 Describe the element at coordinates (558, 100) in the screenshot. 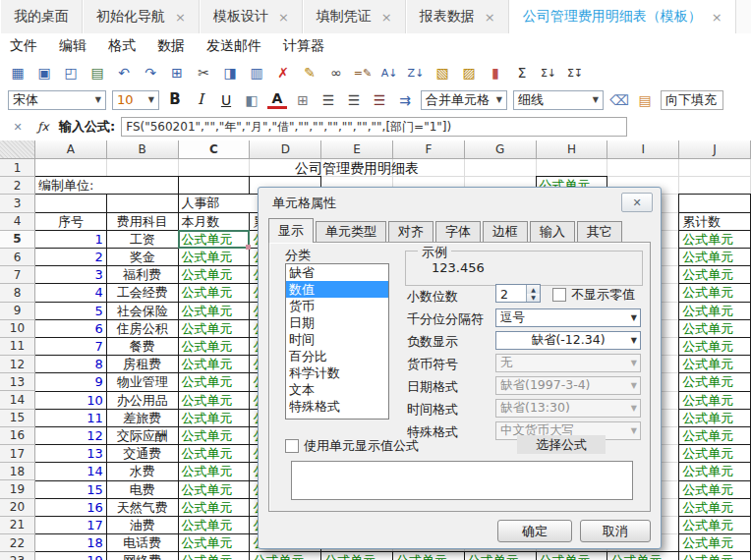

I see `line-style-select: 细线 ▼` at that location.